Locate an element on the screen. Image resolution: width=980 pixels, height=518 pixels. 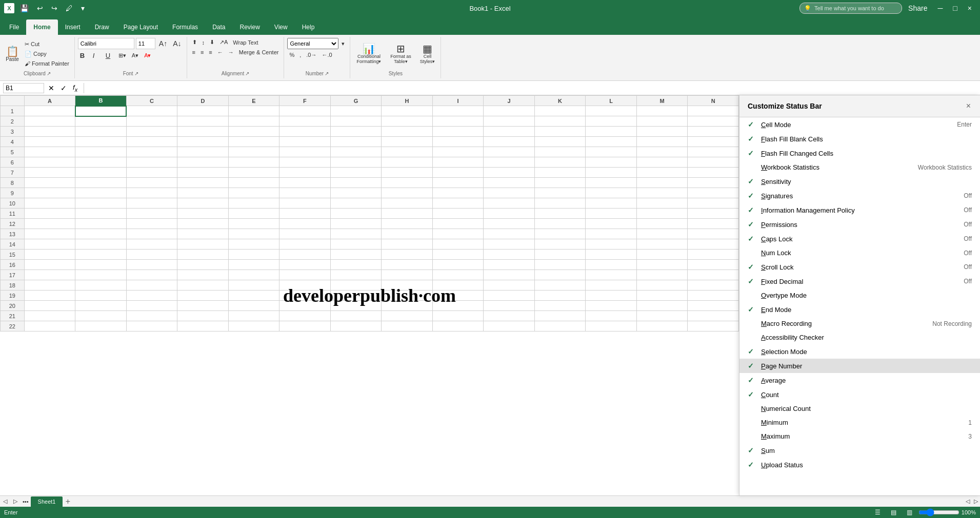
col-header-d: D is located at coordinates (203, 101).